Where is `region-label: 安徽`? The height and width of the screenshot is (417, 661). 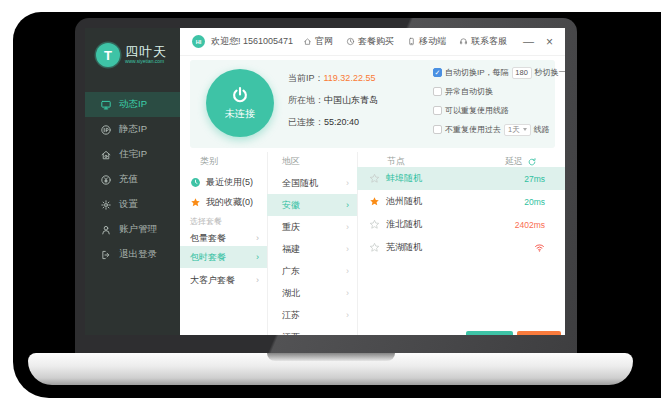 region-label: 安徽 is located at coordinates (291, 206).